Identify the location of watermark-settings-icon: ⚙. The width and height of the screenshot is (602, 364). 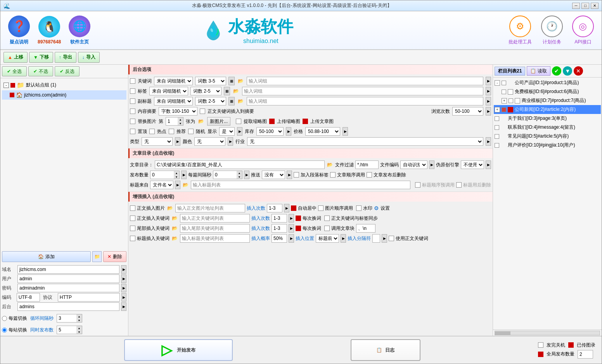
(376, 208).